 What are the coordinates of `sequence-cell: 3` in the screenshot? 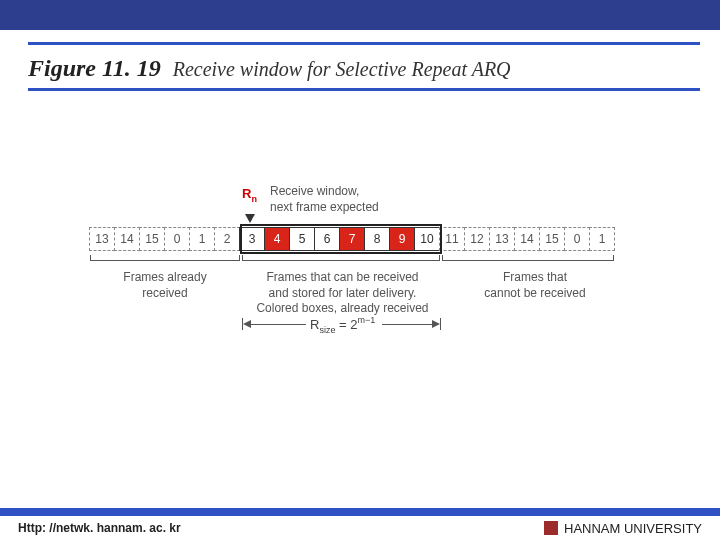 It's located at (252, 239).